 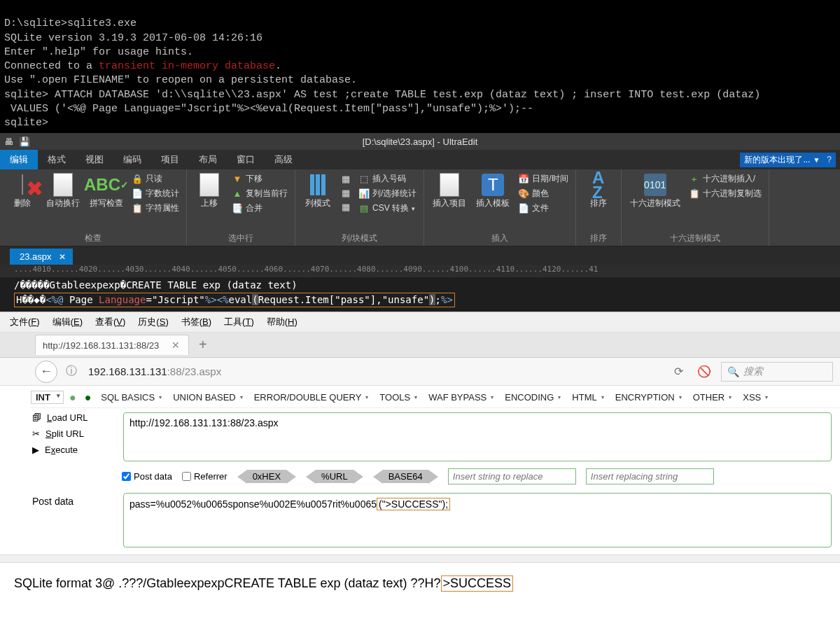 What do you see at coordinates (650, 476) in the screenshot?
I see `replace-to-input` at bounding box center [650, 476].